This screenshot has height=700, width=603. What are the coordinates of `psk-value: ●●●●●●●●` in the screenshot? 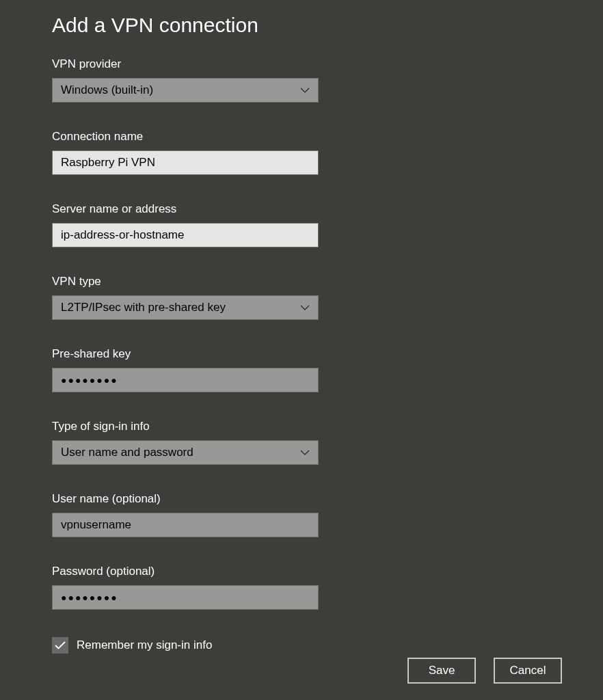 It's located at (90, 380).